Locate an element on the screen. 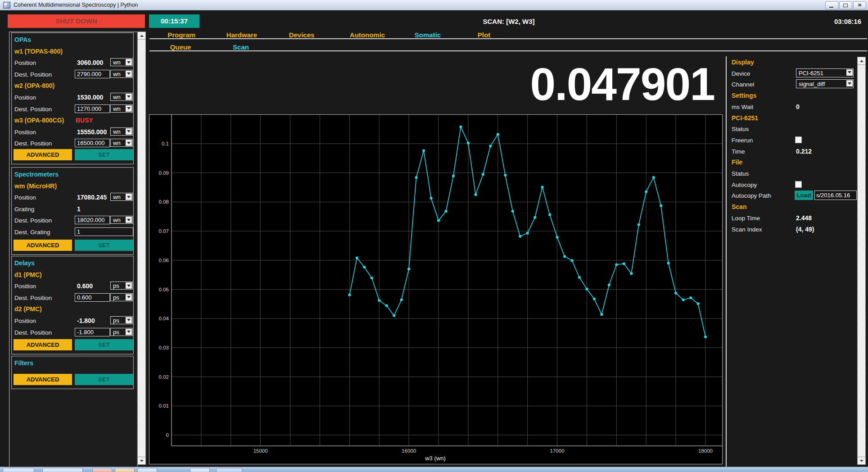 The image size is (868, 472). tab-devices: Devices is located at coordinates (302, 35).